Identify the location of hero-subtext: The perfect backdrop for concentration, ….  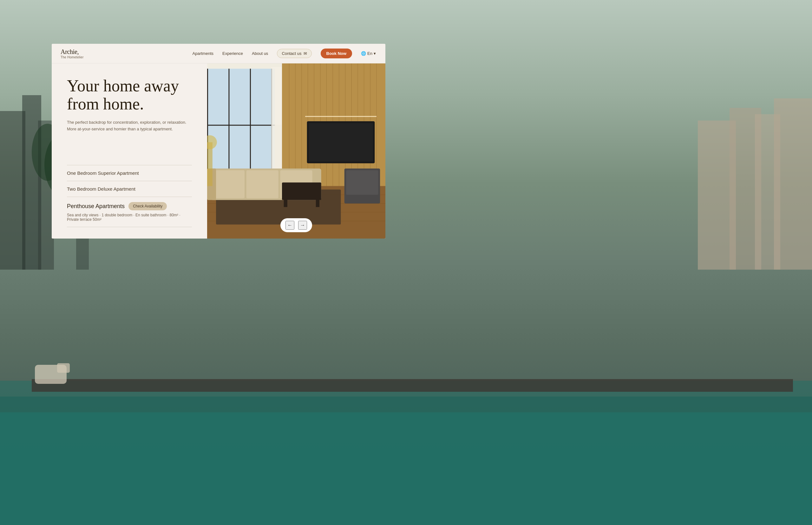
(130, 126).